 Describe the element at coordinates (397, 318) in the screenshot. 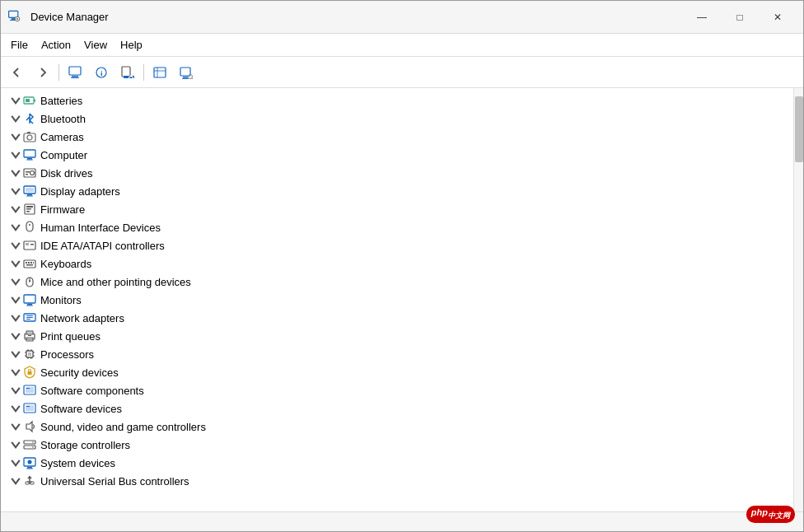

I see `tree-item-network: Network adapters` at that location.